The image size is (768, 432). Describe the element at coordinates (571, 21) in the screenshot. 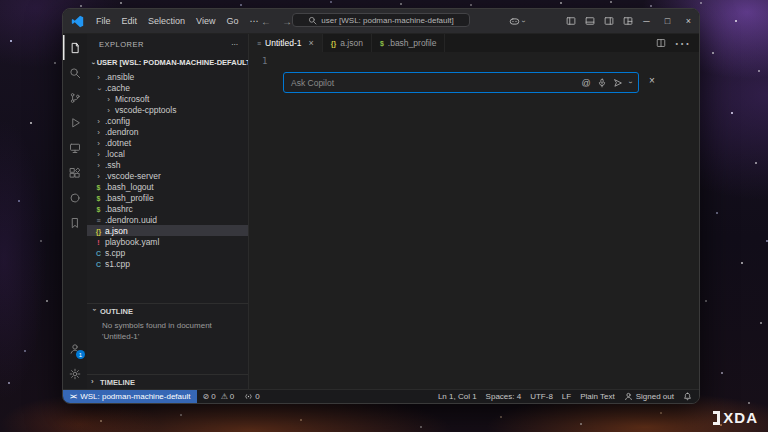

I see `toggle-primary-sidebar-button` at that location.